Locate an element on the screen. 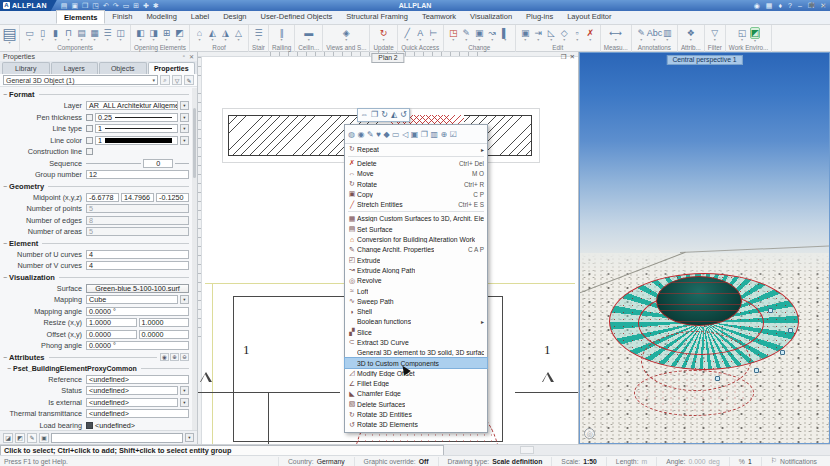  ribbon-tool-icon: ◧▾ is located at coordinates (140, 35).